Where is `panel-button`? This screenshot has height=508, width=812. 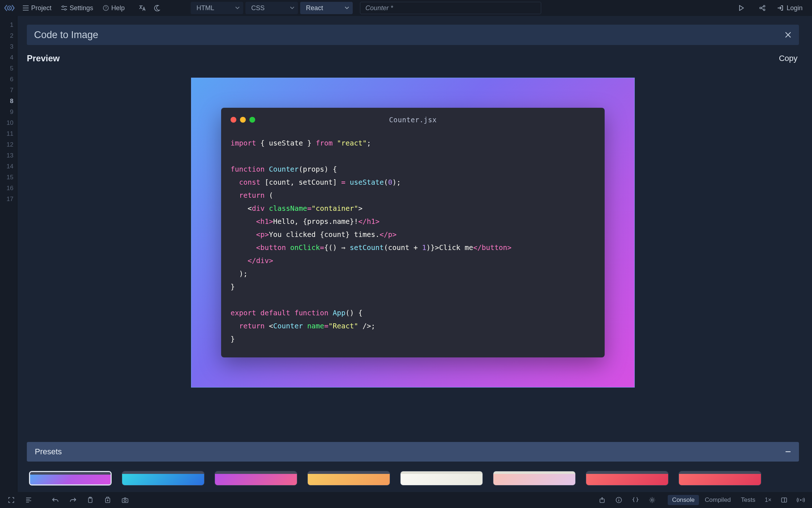
panel-button is located at coordinates (784, 500).